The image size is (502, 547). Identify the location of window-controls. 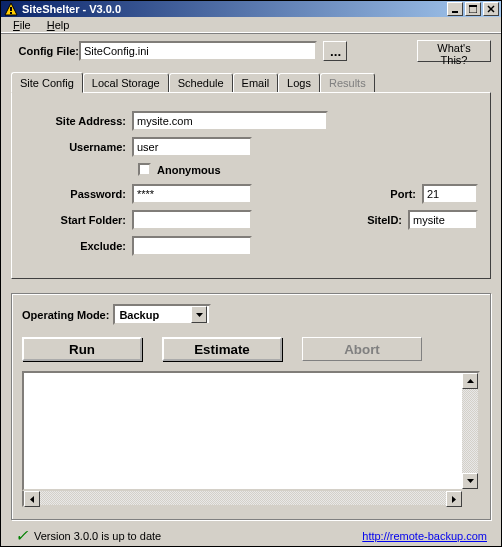
(472, 9).